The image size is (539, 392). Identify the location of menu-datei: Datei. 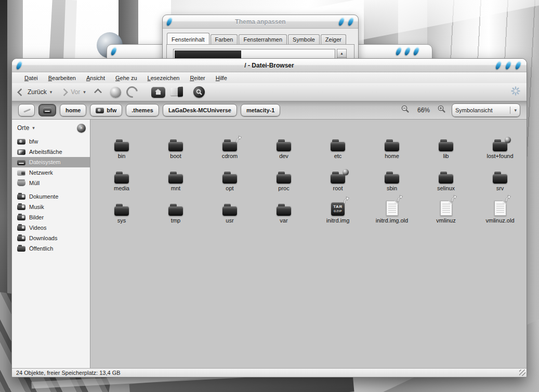
(31, 78).